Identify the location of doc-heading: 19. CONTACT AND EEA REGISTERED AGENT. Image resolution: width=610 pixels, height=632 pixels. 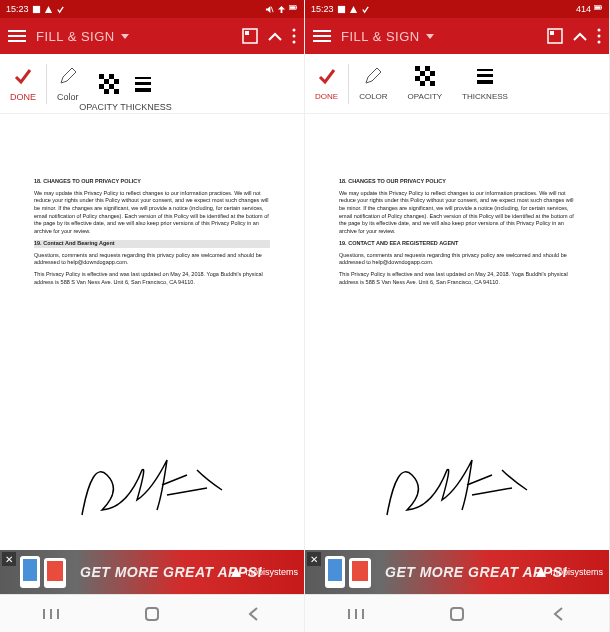
(457, 244).